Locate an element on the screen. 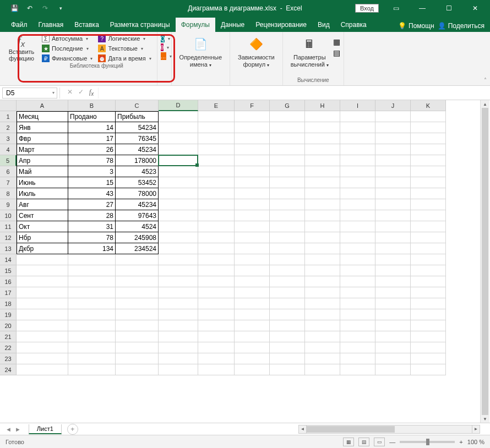 The width and height of the screenshot is (490, 448). row-header: 21 is located at coordinates (8, 337).